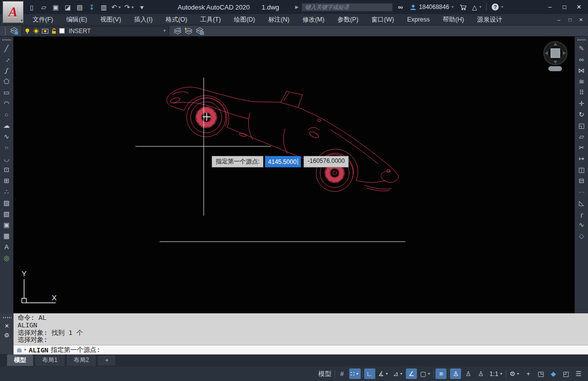 The height and width of the screenshot is (381, 588). I want to click on dynamic-input-y-field: -160576.0000, so click(326, 161).